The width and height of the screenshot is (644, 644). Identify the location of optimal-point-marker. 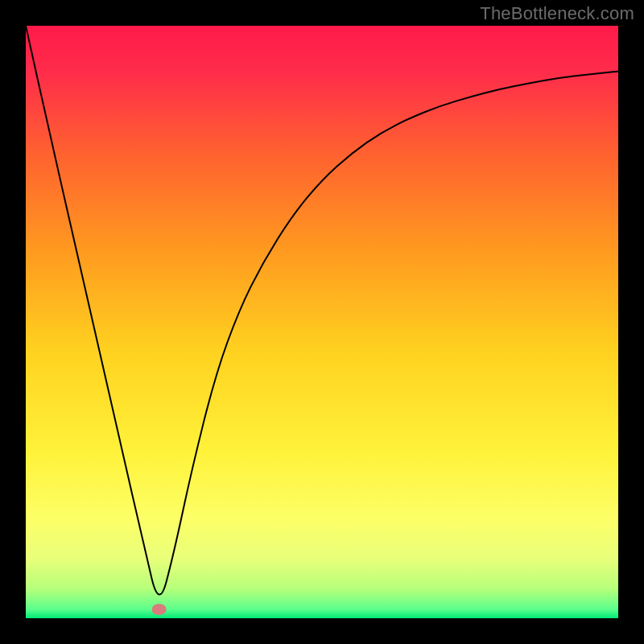
(159, 609).